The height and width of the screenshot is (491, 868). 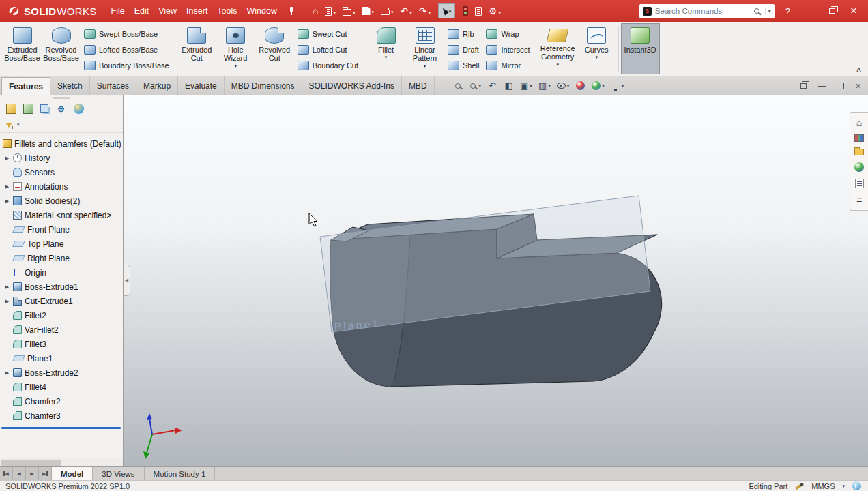 I want to click on dimxpert-manager-tab-icon, so click(x=79, y=109).